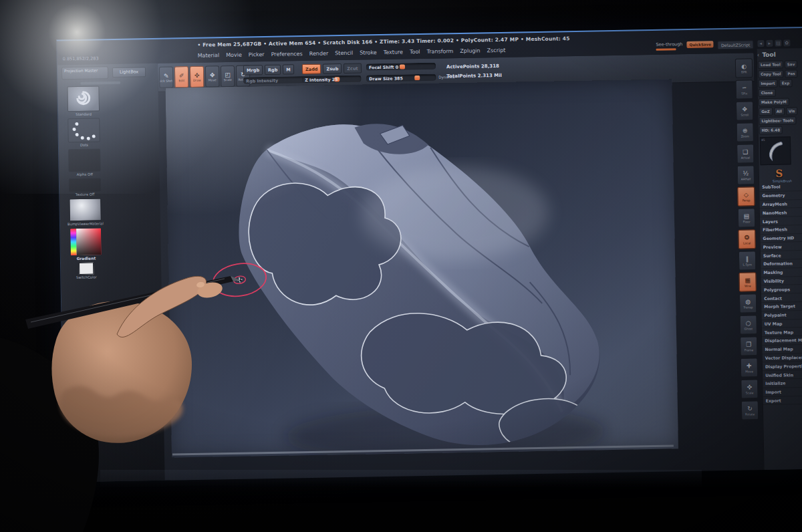  I want to click on current-color-swatch, so click(86, 269).